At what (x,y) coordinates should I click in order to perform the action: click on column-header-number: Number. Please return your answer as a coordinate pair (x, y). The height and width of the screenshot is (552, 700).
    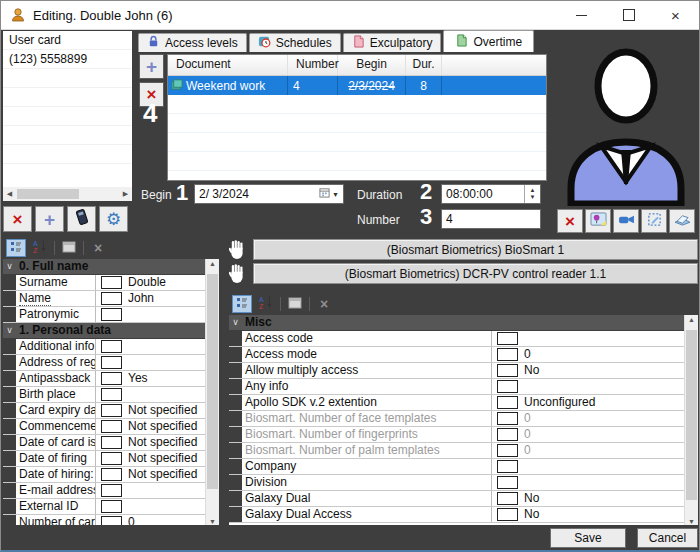
    Looking at the image, I should click on (313, 65).